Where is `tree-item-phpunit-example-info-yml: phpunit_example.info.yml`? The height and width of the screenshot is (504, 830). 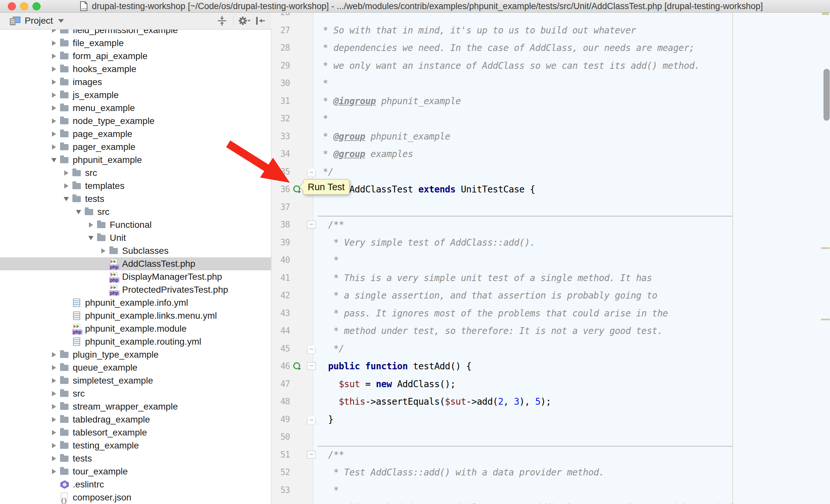 tree-item-phpunit-example-info-yml: phpunit_example.info.yml is located at coordinates (136, 303).